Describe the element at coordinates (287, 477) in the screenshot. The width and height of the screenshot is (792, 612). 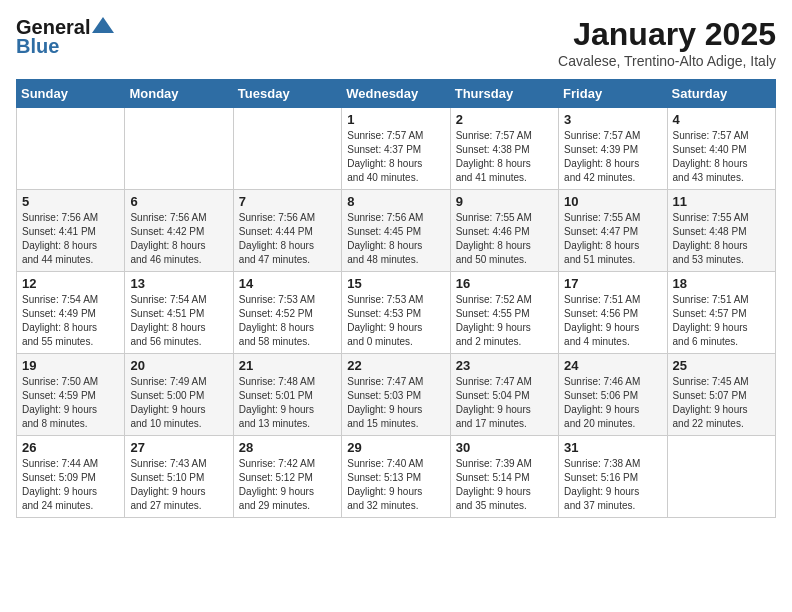
I see `calendar-day-28: 28Sunrise: 7:42 AM Sunset: 5:12 PM Dayli…` at that location.